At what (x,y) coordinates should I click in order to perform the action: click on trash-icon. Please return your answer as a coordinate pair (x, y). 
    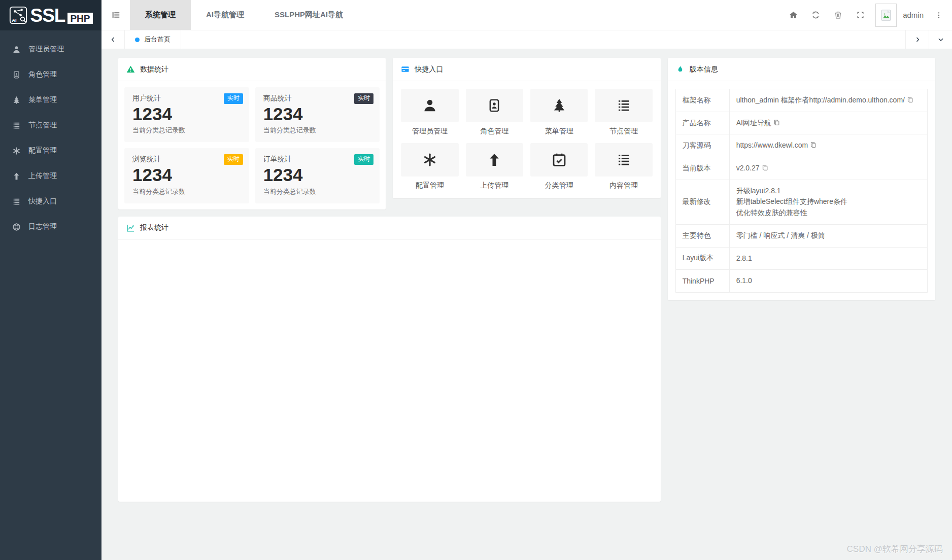
    Looking at the image, I should click on (838, 15).